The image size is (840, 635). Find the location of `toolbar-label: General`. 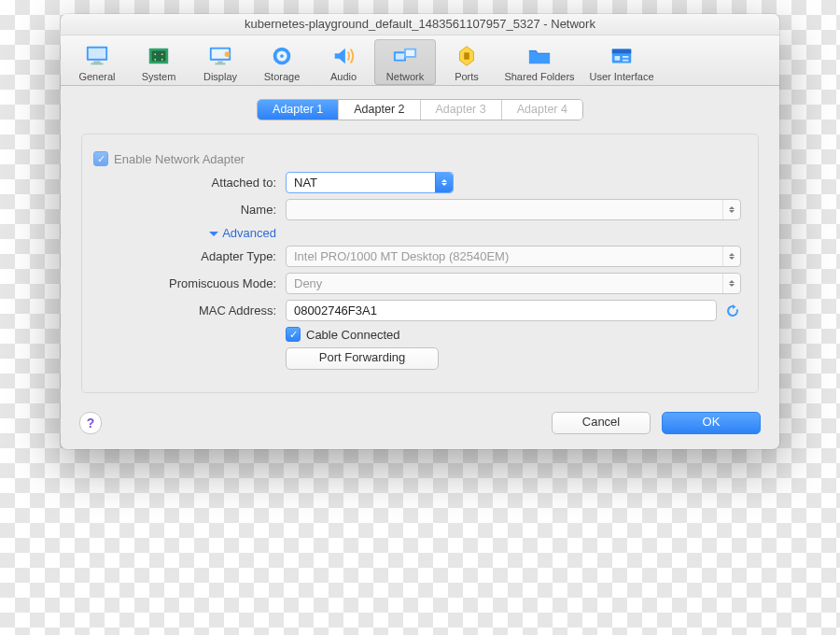

toolbar-label: General is located at coordinates (97, 77).